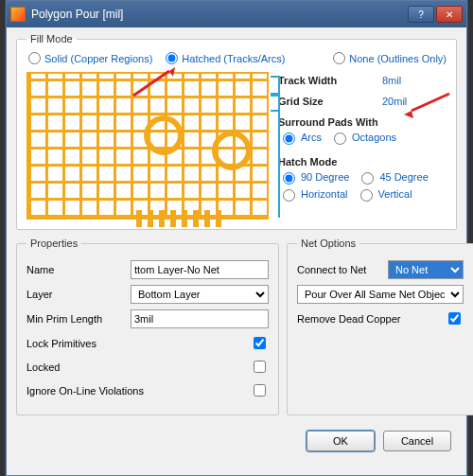 The width and height of the screenshot is (473, 476). What do you see at coordinates (363, 137) in the screenshot?
I see `radio-octagons: Octagons` at bounding box center [363, 137].